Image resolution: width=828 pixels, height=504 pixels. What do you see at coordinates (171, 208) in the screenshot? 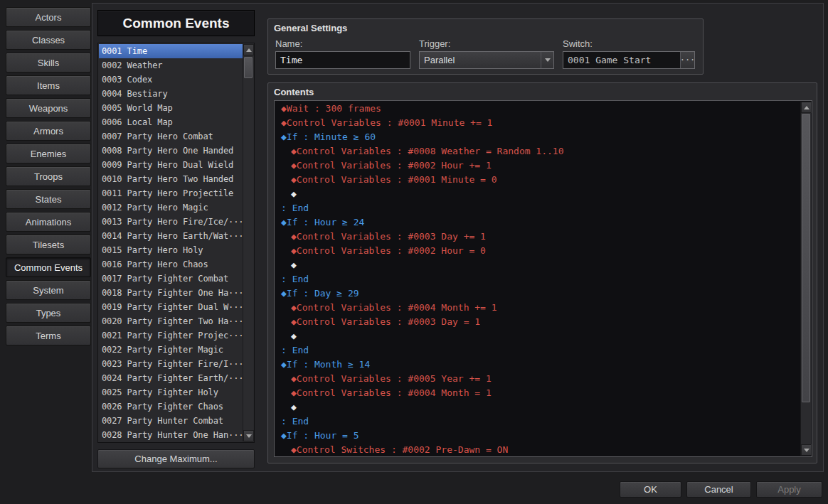
I see `event-list-item: 0012 Party Hero Magic` at bounding box center [171, 208].